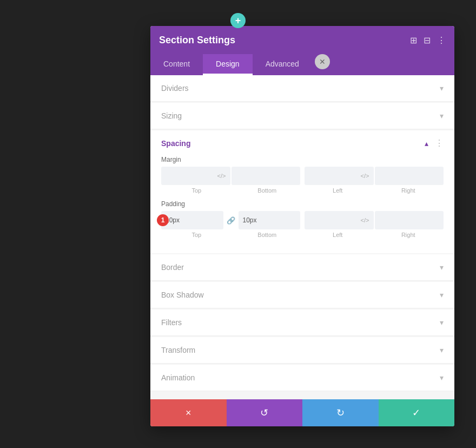  What do you see at coordinates (267, 235) in the screenshot?
I see `padding-bottom-label: Bottom` at bounding box center [267, 235].